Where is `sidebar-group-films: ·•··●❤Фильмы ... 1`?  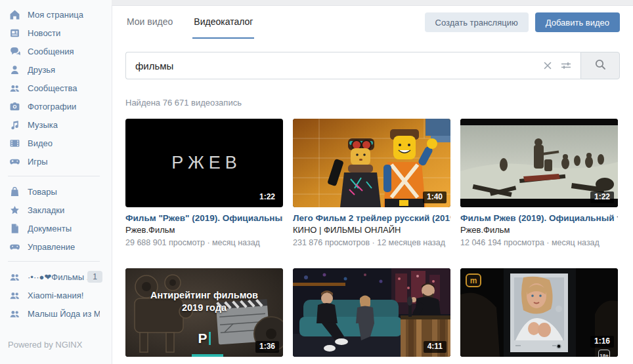 sidebar-group-films: ·•··●❤Фильмы ... 1 is located at coordinates (60, 277).